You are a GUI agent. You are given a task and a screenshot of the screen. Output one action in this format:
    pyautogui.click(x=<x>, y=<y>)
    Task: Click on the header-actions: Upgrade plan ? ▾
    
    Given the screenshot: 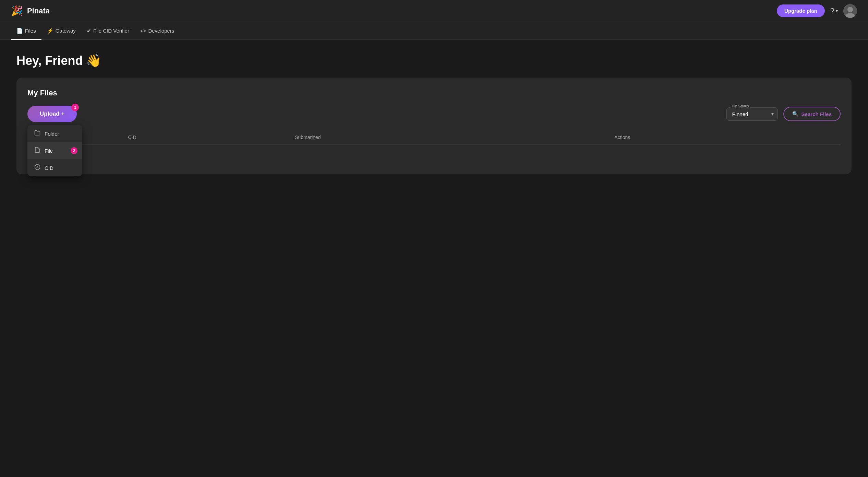 What is the action you would take?
    pyautogui.click(x=817, y=11)
    